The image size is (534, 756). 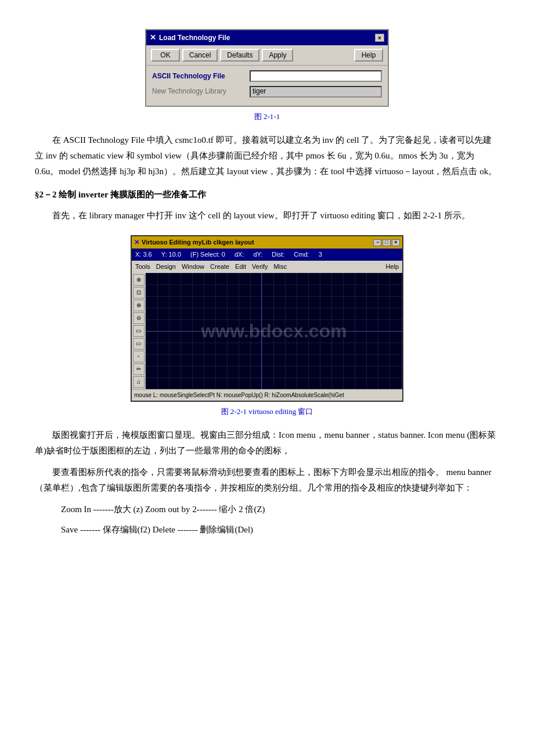 What do you see at coordinates (199, 76) in the screenshot?
I see `ascii-label: ASCII Technology File` at bounding box center [199, 76].